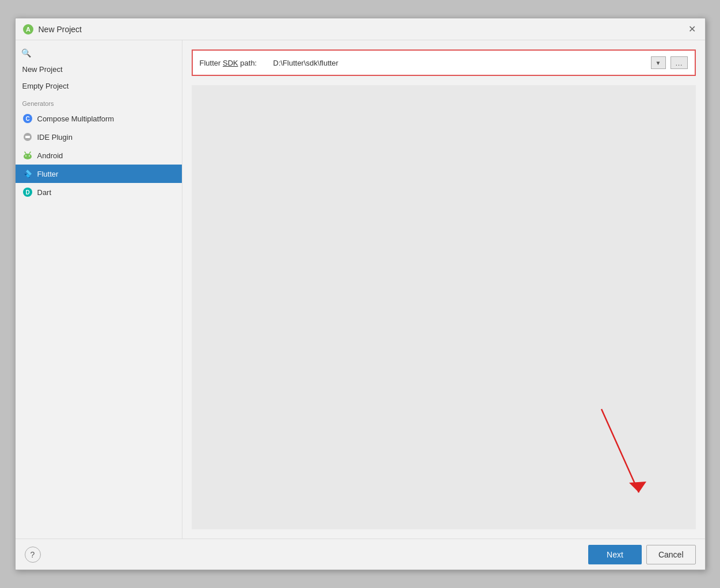  I want to click on cancel-button: Cancel, so click(671, 555).